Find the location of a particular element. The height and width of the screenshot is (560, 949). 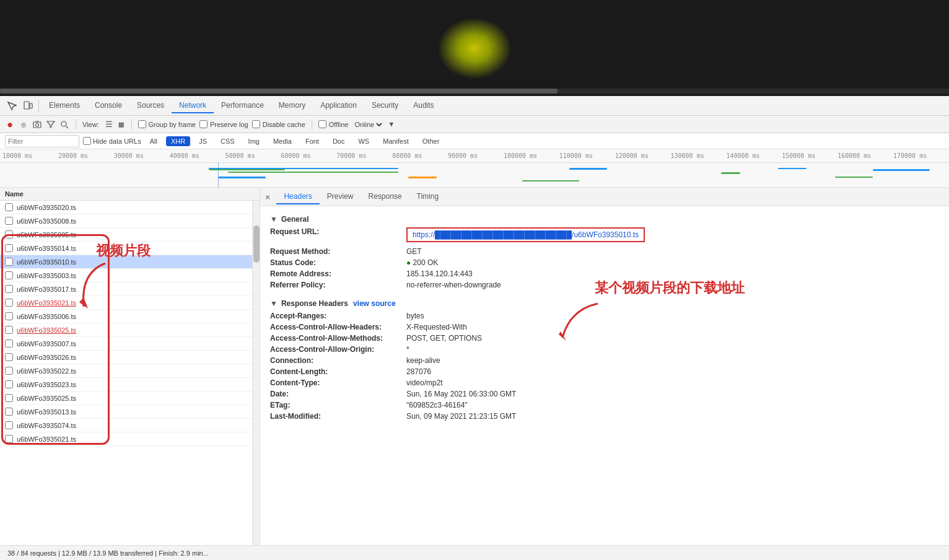

file-row-4: u6bWFo3935010.ts is located at coordinates (126, 262).